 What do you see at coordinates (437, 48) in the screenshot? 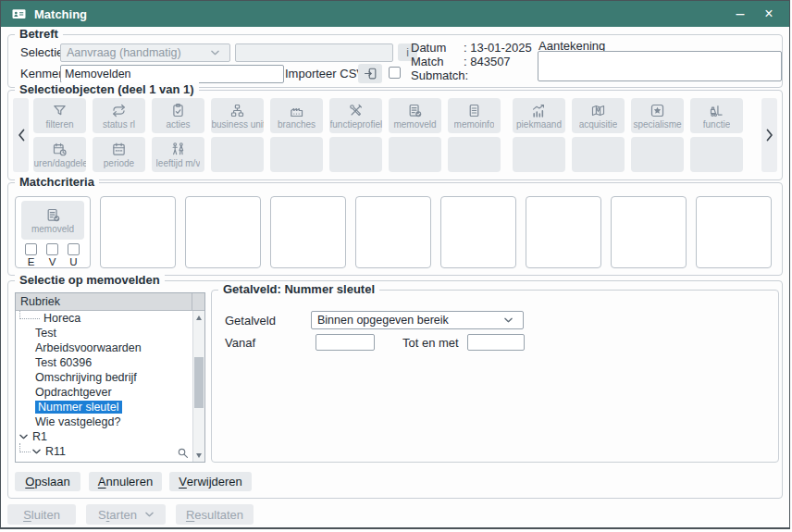
I see `datum-label: Datum` at bounding box center [437, 48].